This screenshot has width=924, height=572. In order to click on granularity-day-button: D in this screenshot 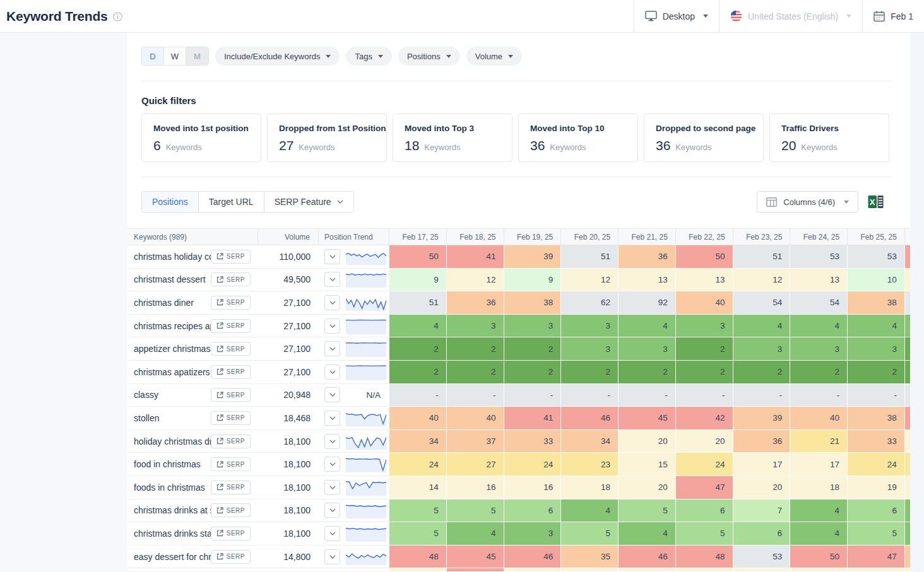, I will do `click(153, 56)`.